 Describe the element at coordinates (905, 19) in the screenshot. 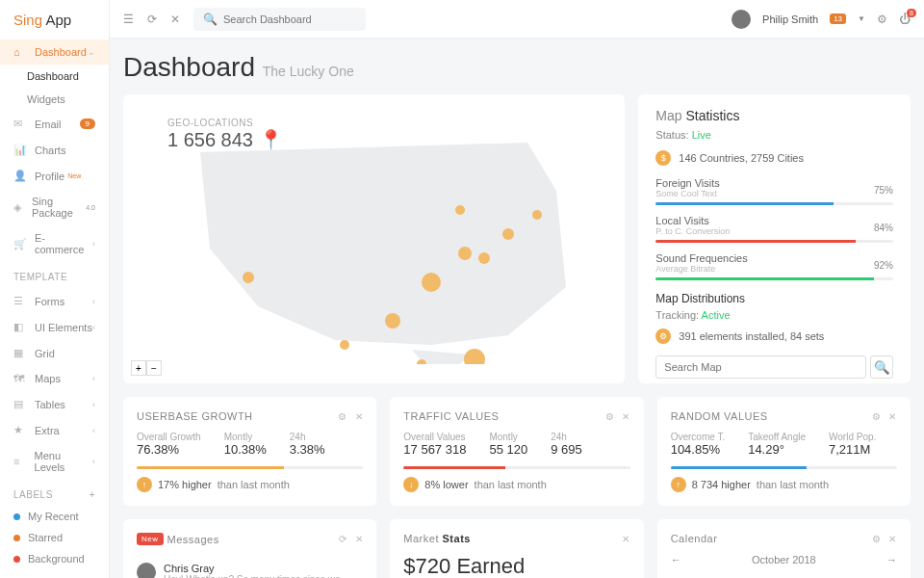

I see `notif-icon: ⏻8` at that location.